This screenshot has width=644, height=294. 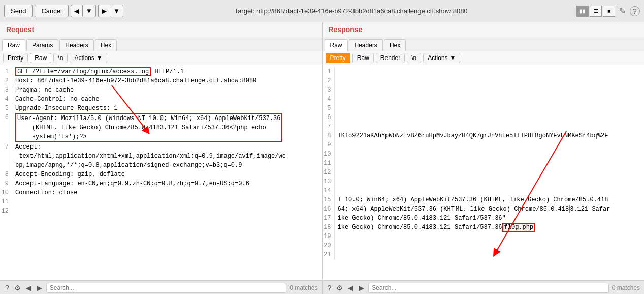 What do you see at coordinates (20, 30) in the screenshot?
I see `request-title: Request` at bounding box center [20, 30].